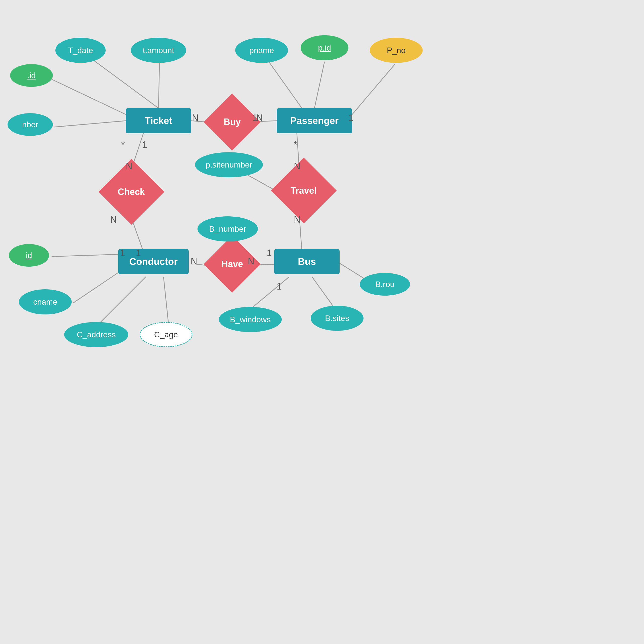  I want to click on card-have-n-right: N, so click(251, 261).